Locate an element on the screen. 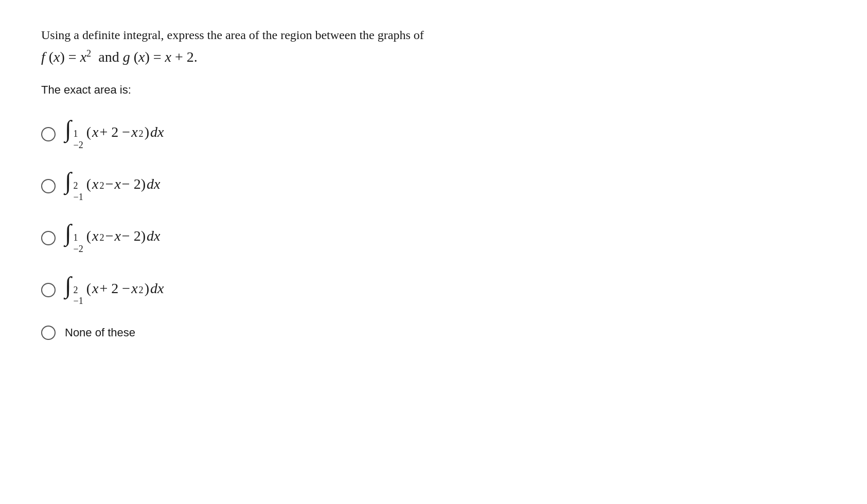  option-c: ∫ 1 −2 (x2 − x − 2) dx is located at coordinates (433, 238).